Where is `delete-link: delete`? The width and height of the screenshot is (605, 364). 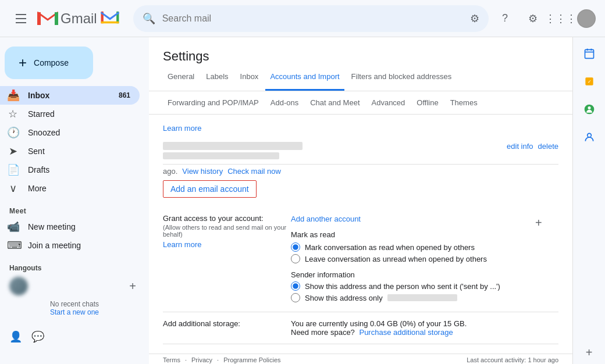 delete-link: delete is located at coordinates (548, 147).